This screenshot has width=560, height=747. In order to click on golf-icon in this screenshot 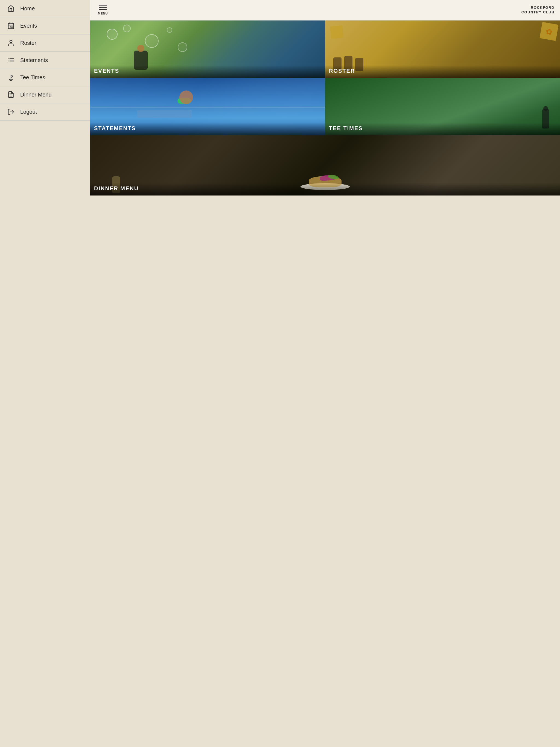, I will do `click(11, 78)`.